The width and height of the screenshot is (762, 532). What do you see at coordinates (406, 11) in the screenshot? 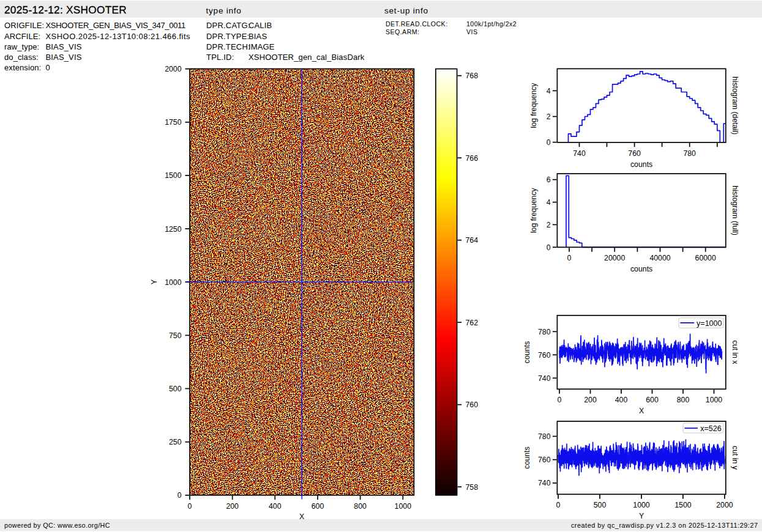
I see `svg-text: set-up info` at bounding box center [406, 11].